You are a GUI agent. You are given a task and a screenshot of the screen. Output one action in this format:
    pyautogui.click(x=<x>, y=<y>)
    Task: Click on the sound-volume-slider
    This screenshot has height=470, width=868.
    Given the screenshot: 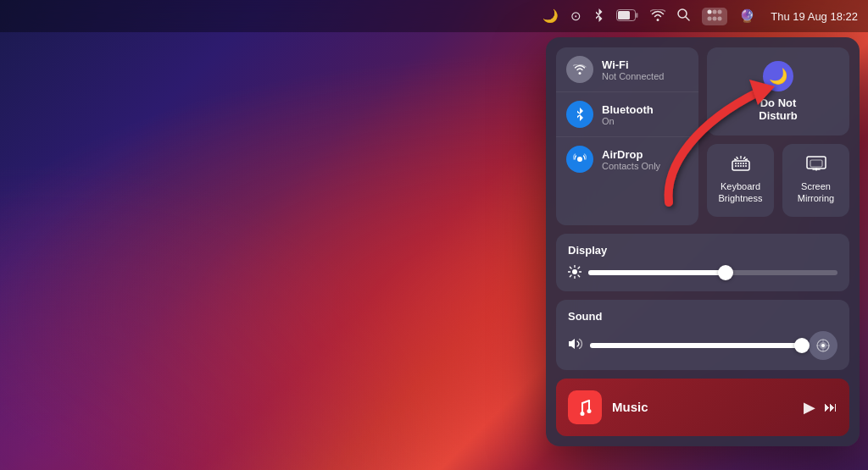 What is the action you would take?
    pyautogui.click(x=696, y=346)
    